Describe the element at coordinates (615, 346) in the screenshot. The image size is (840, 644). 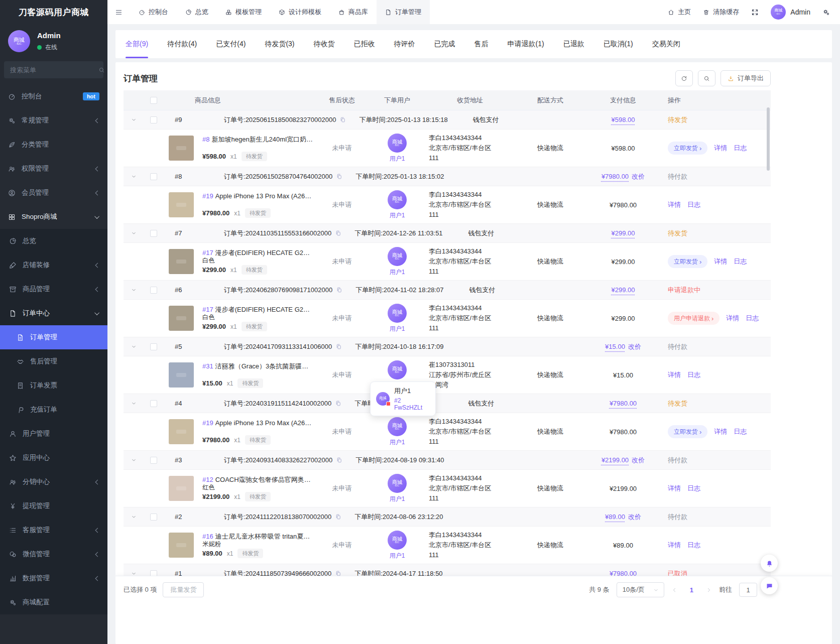
I see `order-amount-link: ¥15.00` at that location.